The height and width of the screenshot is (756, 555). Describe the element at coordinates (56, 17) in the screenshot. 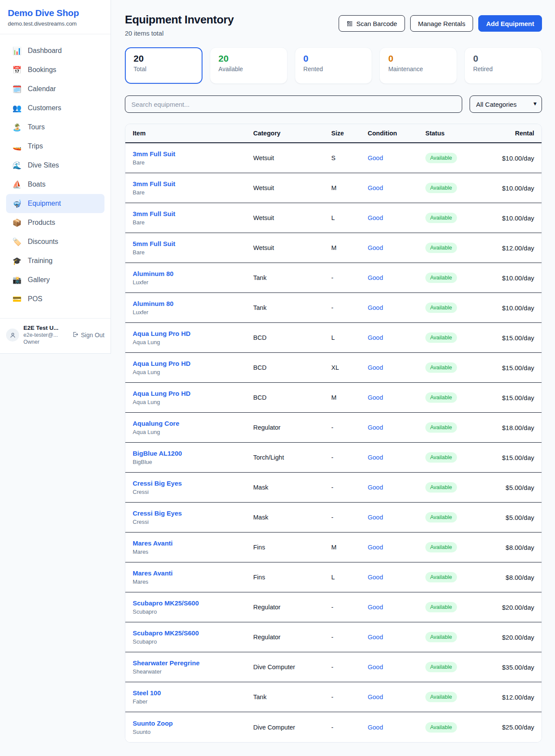

I see `brand-block: Demo Dive Shop demo.test.divestreams.com` at that location.